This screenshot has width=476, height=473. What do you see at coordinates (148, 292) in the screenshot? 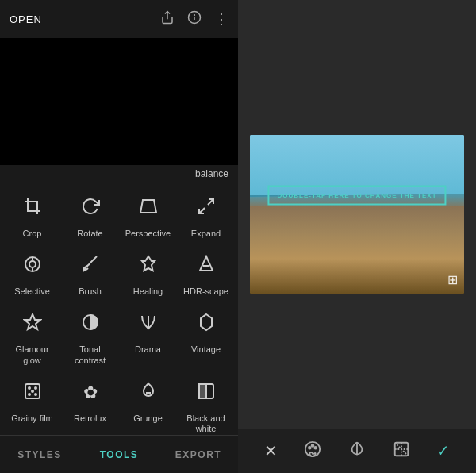
I see `tool-healing-label: Healing` at bounding box center [148, 292].